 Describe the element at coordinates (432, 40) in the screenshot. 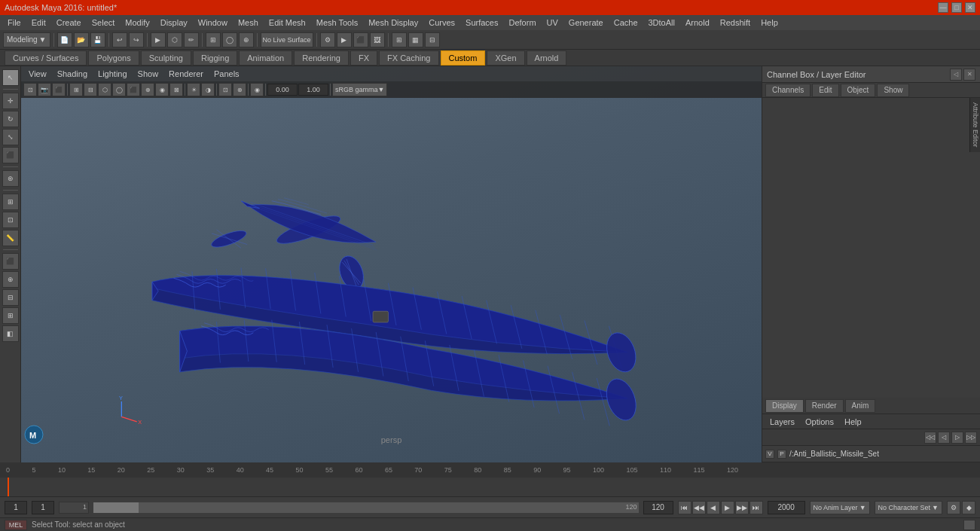

I see `right-toolbar-3: ⊟` at that location.